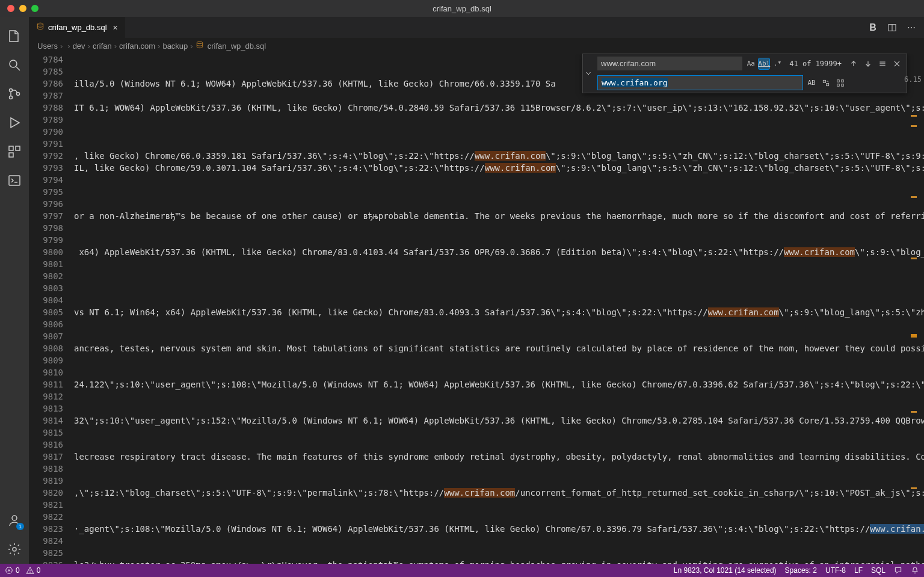 This screenshot has height=577, width=924. Describe the element at coordinates (878, 570) in the screenshot. I see `language-mode-button: SQL` at that location.